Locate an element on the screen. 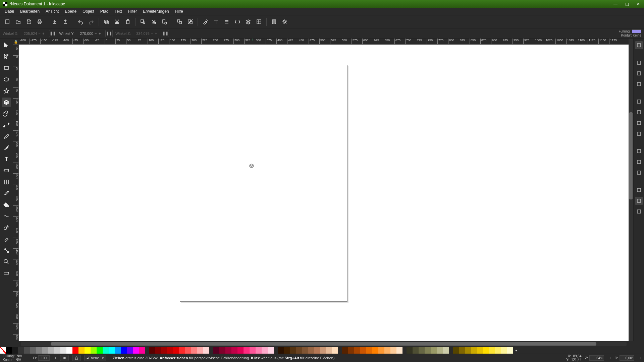 The image size is (644, 362). snap-alignment-button is located at coordinates (639, 84).